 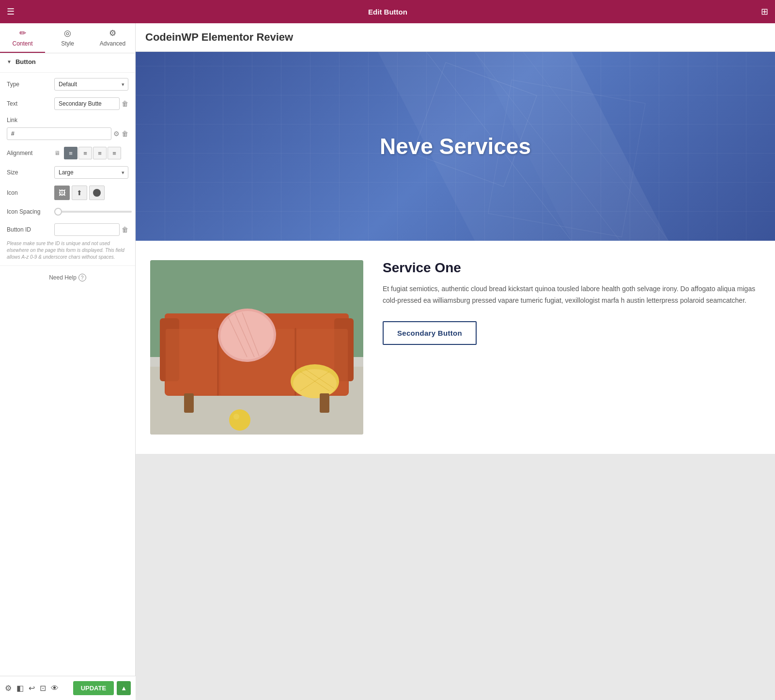 What do you see at coordinates (68, 134) in the screenshot?
I see `link-input-wrap: ⚙ 🗑` at bounding box center [68, 134].